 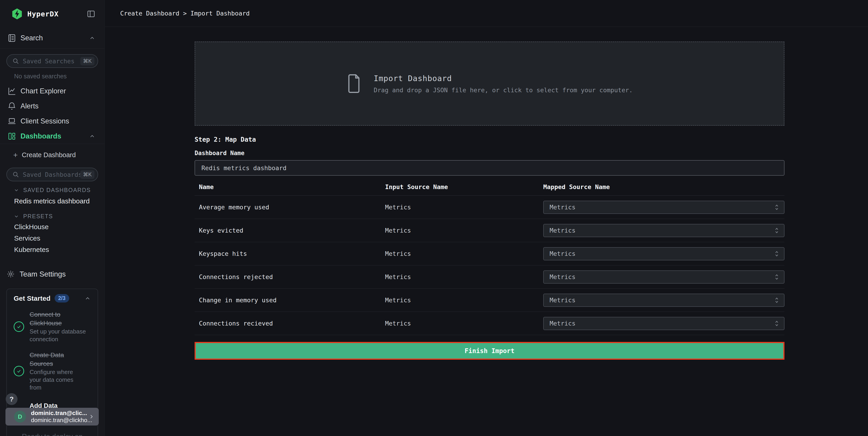 What do you see at coordinates (489, 231) in the screenshot?
I see `table-row: Keys evicted Metrics Metrics` at bounding box center [489, 231].